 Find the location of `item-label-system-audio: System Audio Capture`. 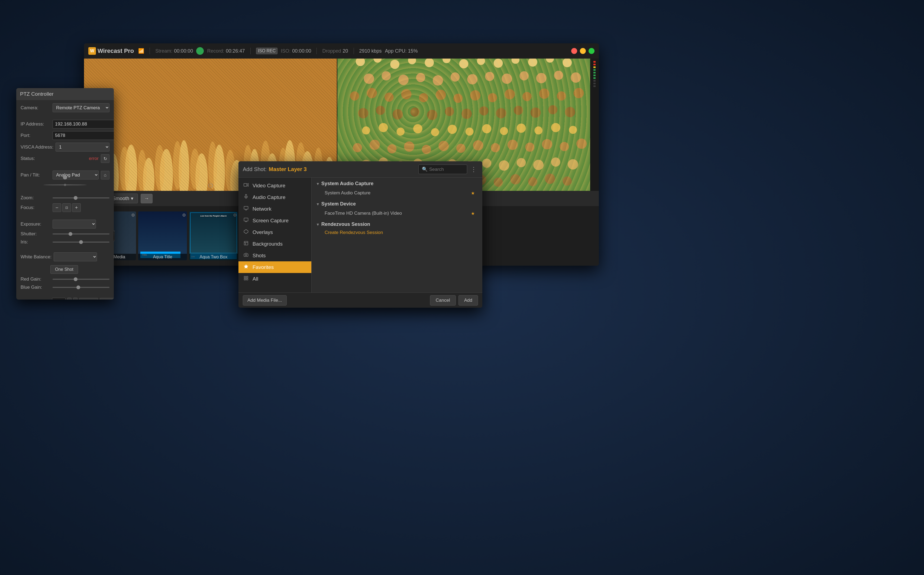

item-label-system-audio: System Audio Capture is located at coordinates (347, 193).